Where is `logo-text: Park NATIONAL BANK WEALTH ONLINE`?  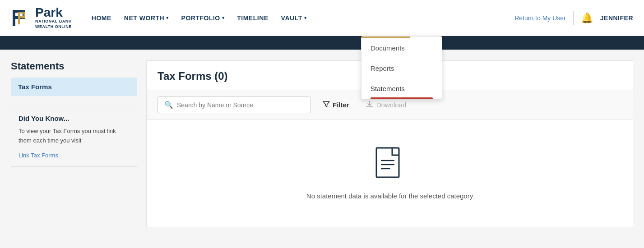 logo-text: Park NATIONAL BANK WEALTH ONLINE is located at coordinates (53, 18).